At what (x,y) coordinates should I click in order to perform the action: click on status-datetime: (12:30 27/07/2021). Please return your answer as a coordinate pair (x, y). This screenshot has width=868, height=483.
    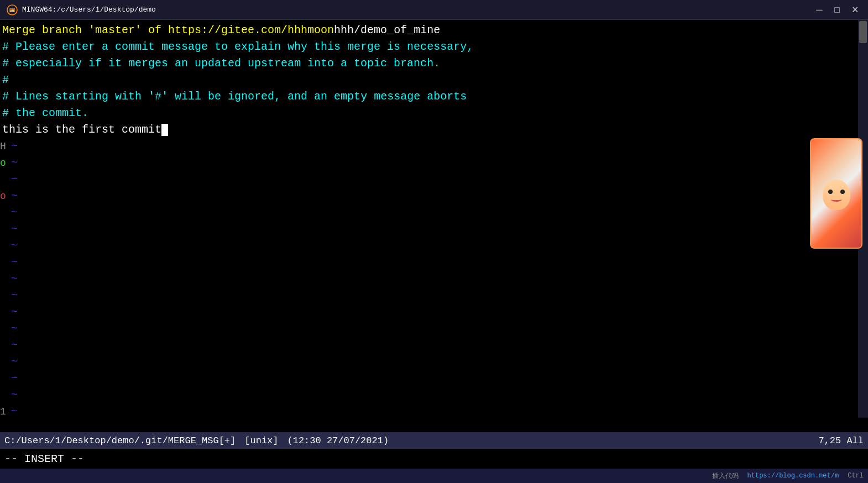
    Looking at the image, I should click on (338, 441).